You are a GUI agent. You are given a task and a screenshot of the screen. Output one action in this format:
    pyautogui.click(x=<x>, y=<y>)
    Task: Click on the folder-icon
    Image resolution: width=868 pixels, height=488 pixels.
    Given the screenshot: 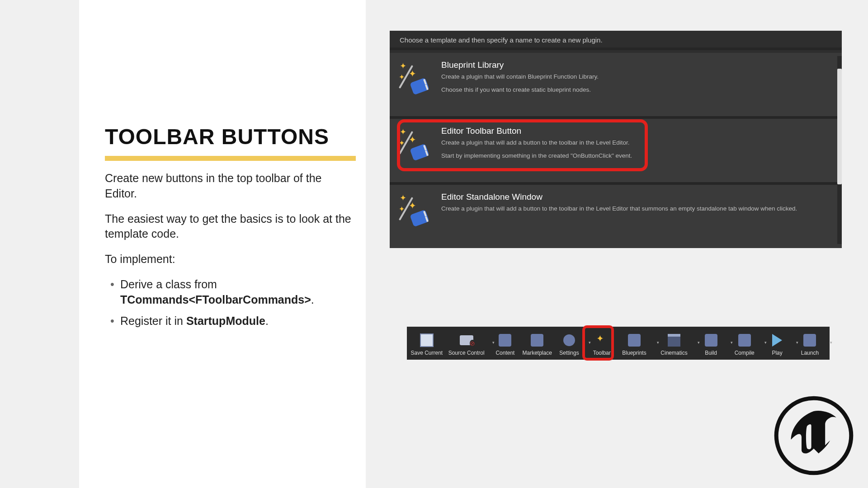 What is the action you would take?
    pyautogui.click(x=467, y=340)
    